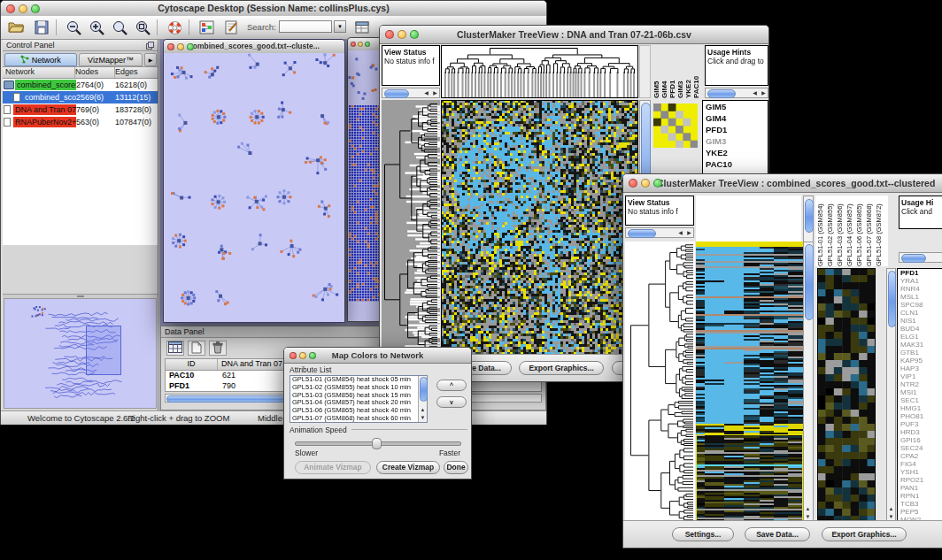 Image resolution: width=942 pixels, height=560 pixels. Describe the element at coordinates (777, 534) in the screenshot. I see `save-data-button: Save Data...` at that location.